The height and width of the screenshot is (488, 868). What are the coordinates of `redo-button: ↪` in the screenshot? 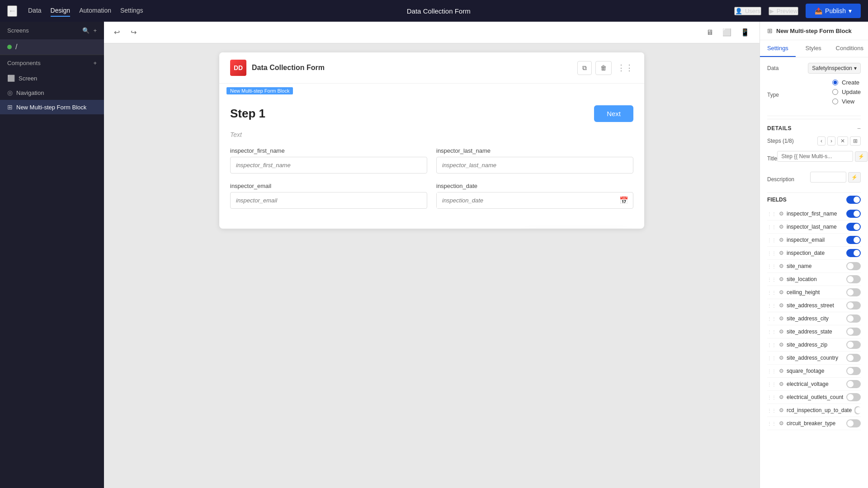 It's located at (134, 33).